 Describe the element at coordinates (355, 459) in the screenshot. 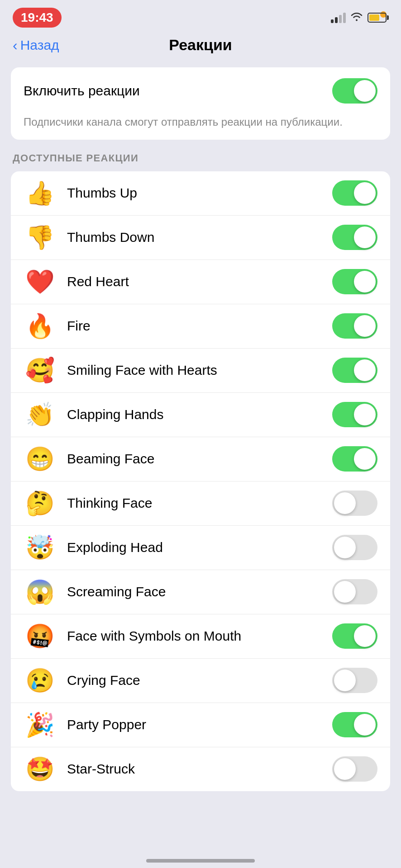

I see `reaction-toggle-beaming-face` at that location.